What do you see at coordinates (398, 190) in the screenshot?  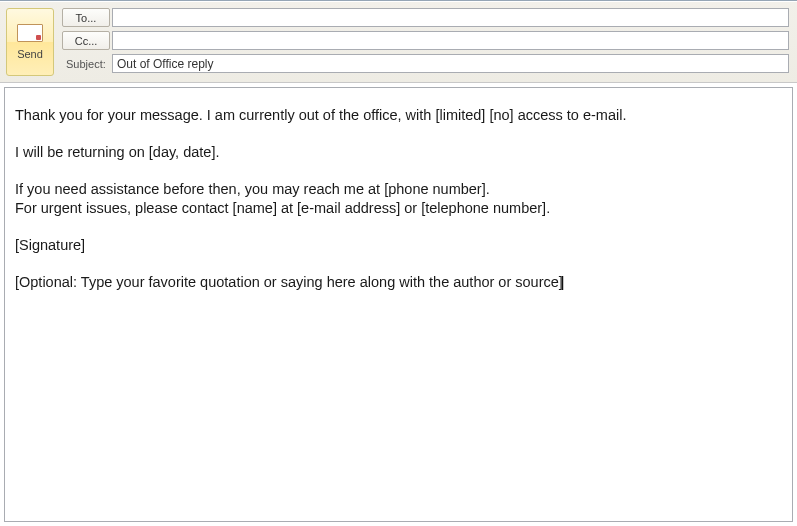 I see `body-line: If you need assistance before then, you …` at bounding box center [398, 190].